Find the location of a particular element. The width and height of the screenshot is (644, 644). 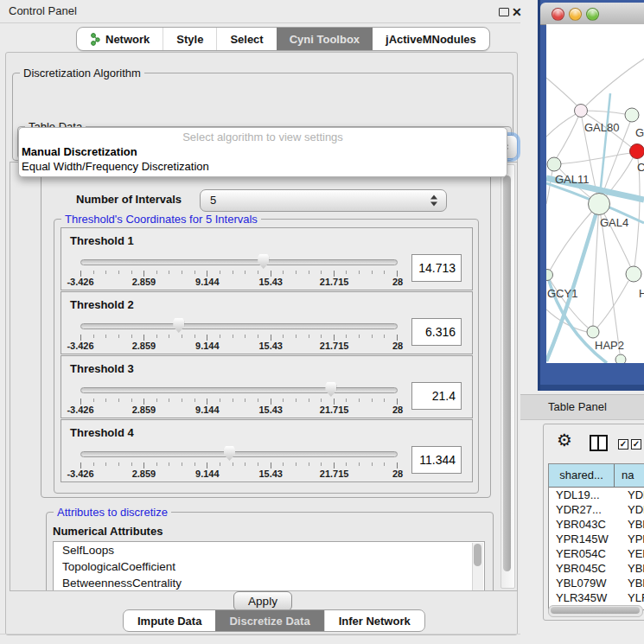

cell-name: YLR3 is located at coordinates (633, 598).